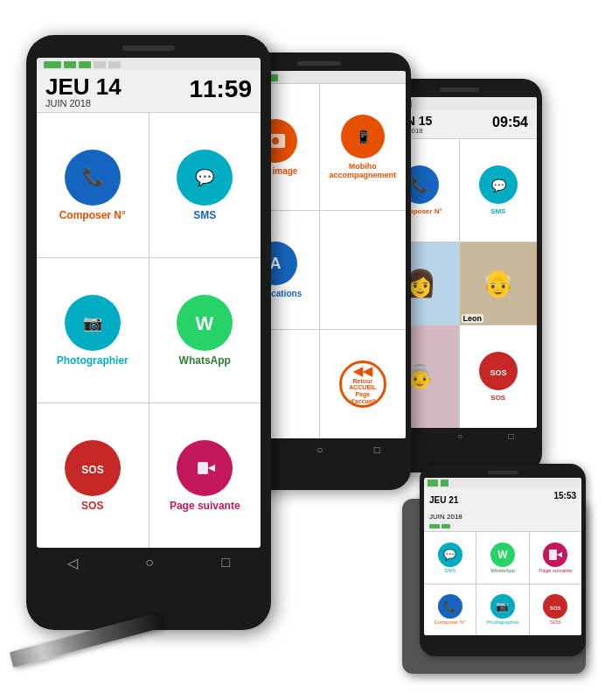 This screenshot has height=700, width=612. What do you see at coordinates (205, 468) in the screenshot?
I see `page-icon` at bounding box center [205, 468].